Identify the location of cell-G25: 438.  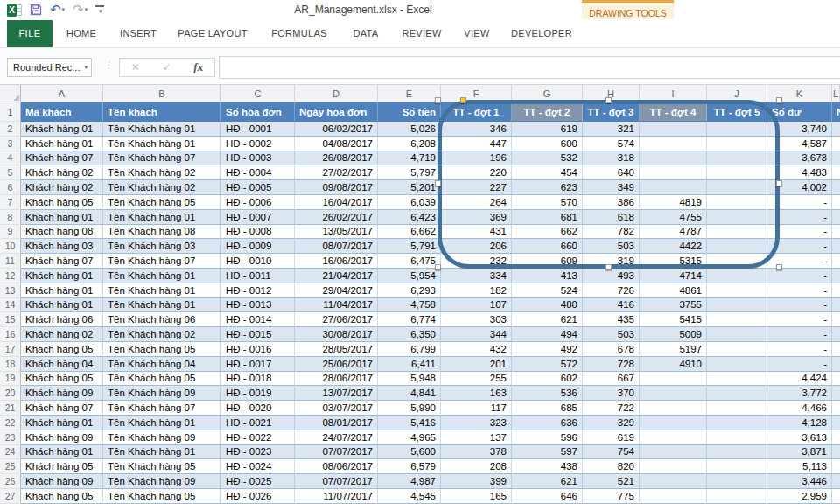
(548, 467).